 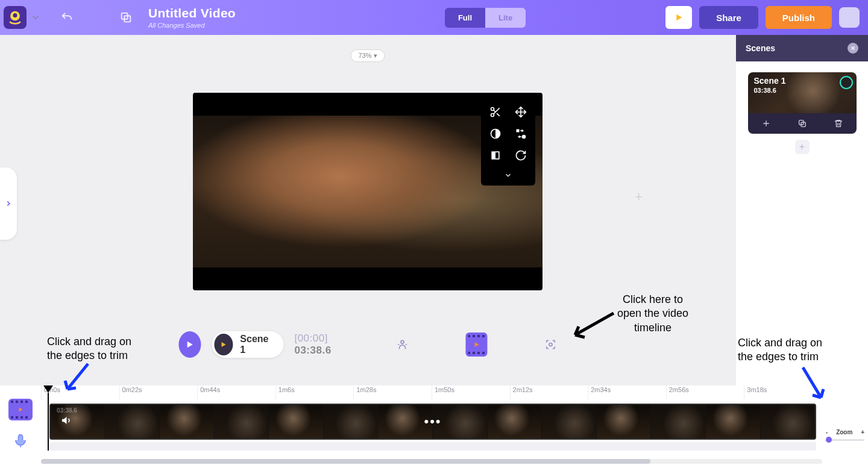 I want to click on ruler-tick: 0m44s, so click(x=236, y=393).